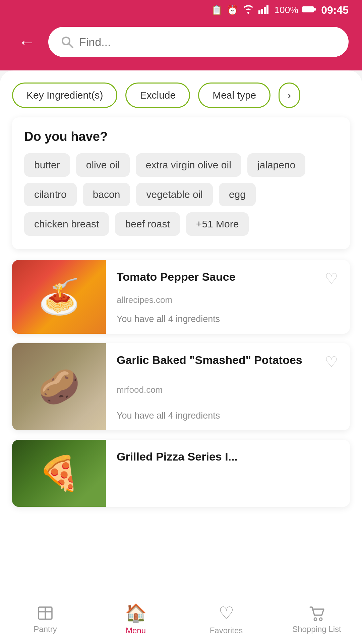 The image size is (362, 644). I want to click on filter-tab-more: ›, so click(289, 95).